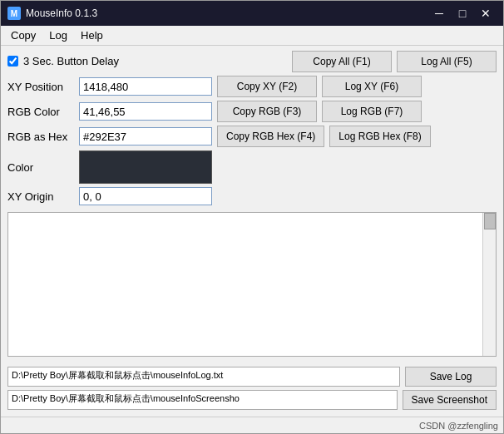 Image resolution: width=504 pixels, height=434 pixels. I want to click on checkbox-row: 3 Sec. Button Delay, so click(147, 62).